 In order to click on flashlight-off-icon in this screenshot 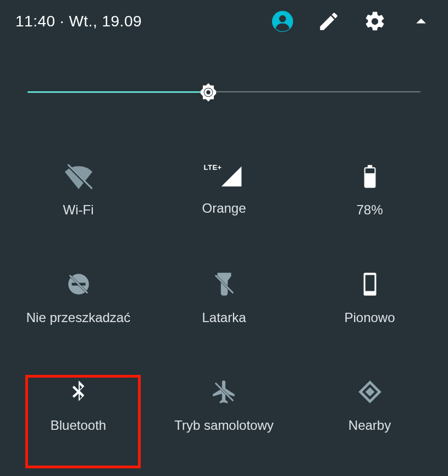, I will do `click(224, 284)`.